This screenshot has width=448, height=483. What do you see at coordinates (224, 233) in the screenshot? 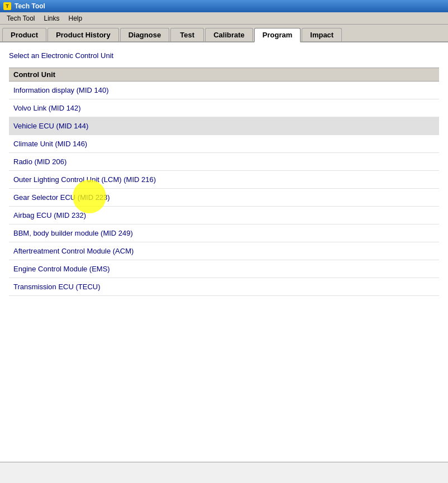
I see `ecu-8: BBM, body builder module (MID 249)` at bounding box center [224, 233].